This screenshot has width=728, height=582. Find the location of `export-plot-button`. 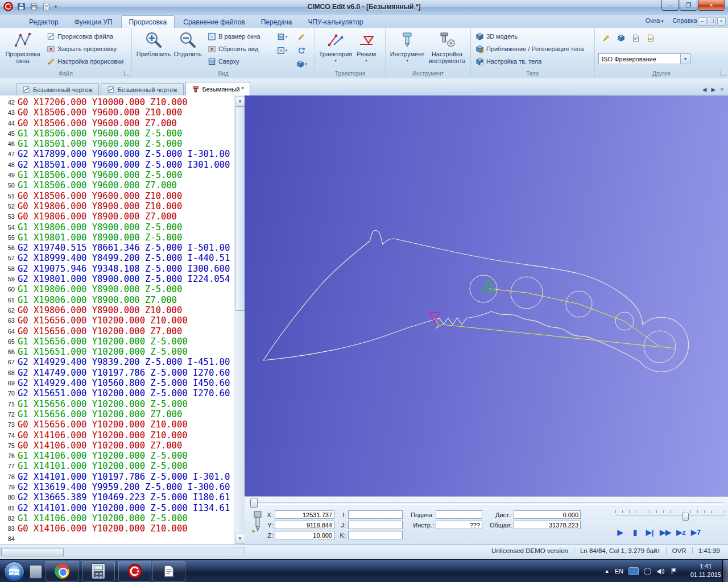

export-plot-button is located at coordinates (606, 38).